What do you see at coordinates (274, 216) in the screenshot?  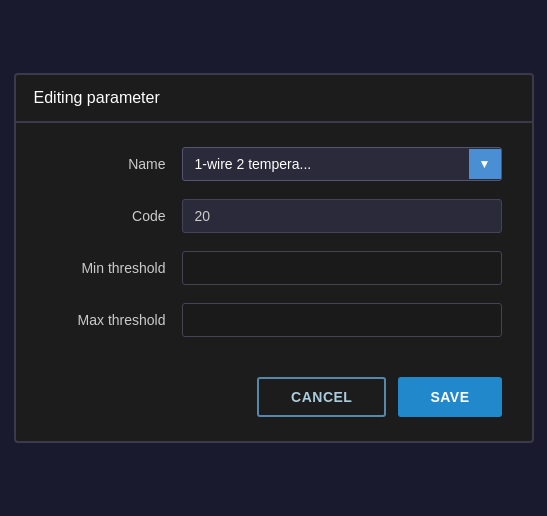 I see `code-row: Code` at bounding box center [274, 216].